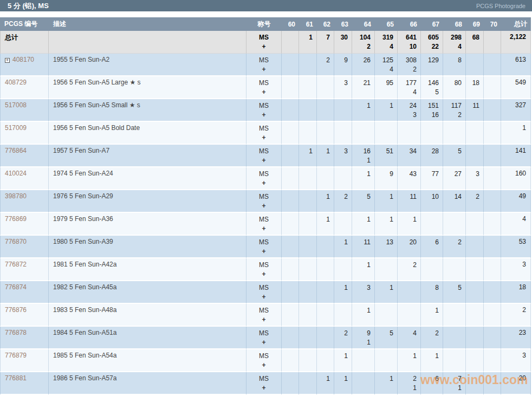 This screenshot has width=532, height=396. What do you see at coordinates (16, 82) in the screenshot?
I see `pcgs-number-link: 408729` at bounding box center [16, 82].